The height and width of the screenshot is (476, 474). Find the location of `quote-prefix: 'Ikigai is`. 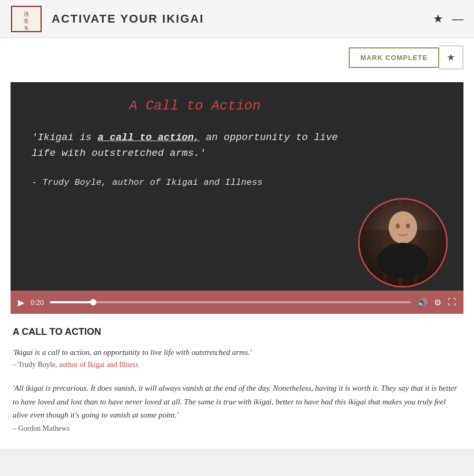

quote-prefix: 'Ikigai is is located at coordinates (64, 137).